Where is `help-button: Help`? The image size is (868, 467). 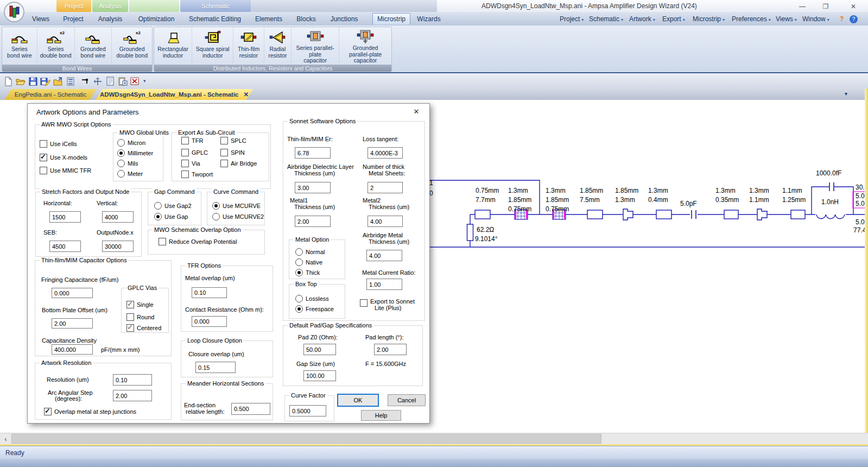 help-button: Help is located at coordinates (381, 415).